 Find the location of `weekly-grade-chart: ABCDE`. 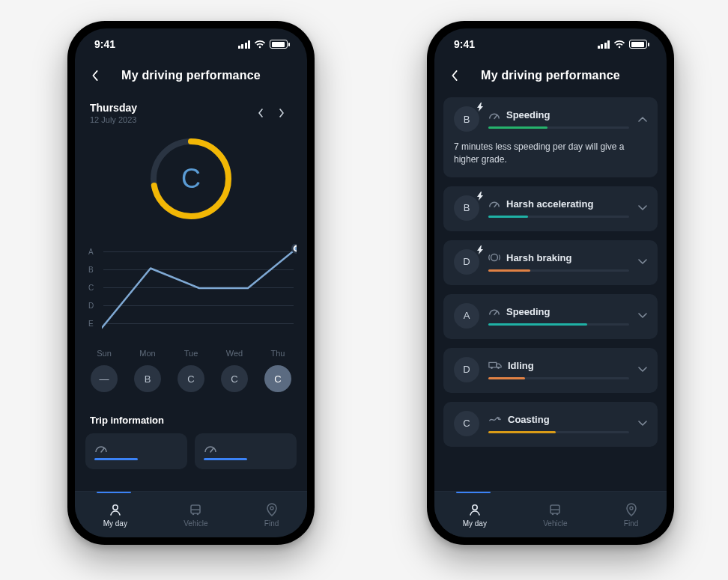

weekly-grade-chart: ABCDE is located at coordinates (191, 286).